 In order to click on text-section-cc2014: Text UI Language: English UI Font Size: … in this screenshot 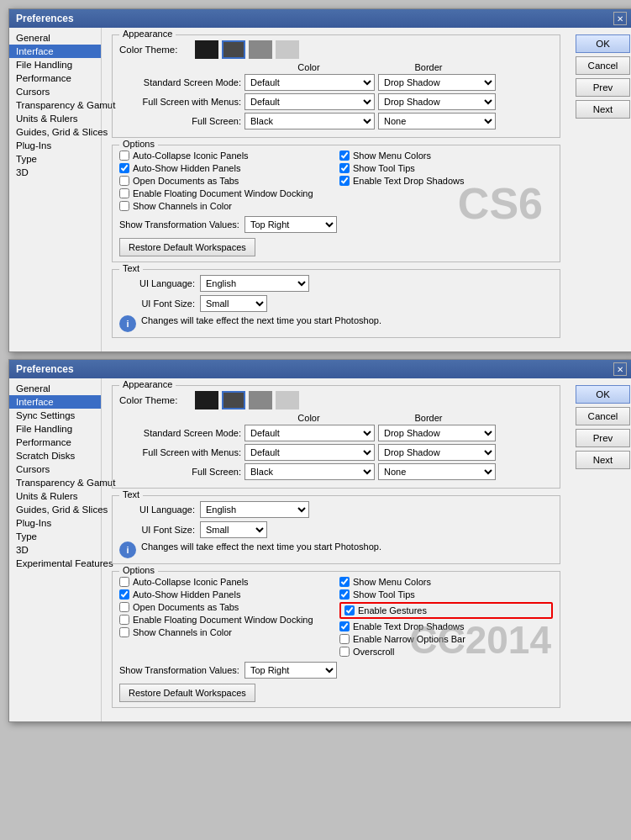, I will do `click(336, 530)`.